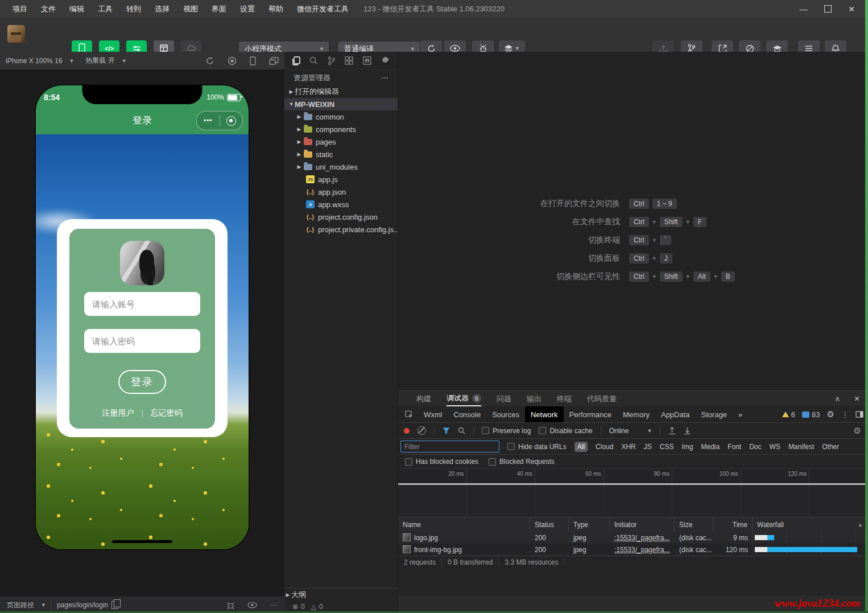  I want to click on maximize-button, so click(828, 9).